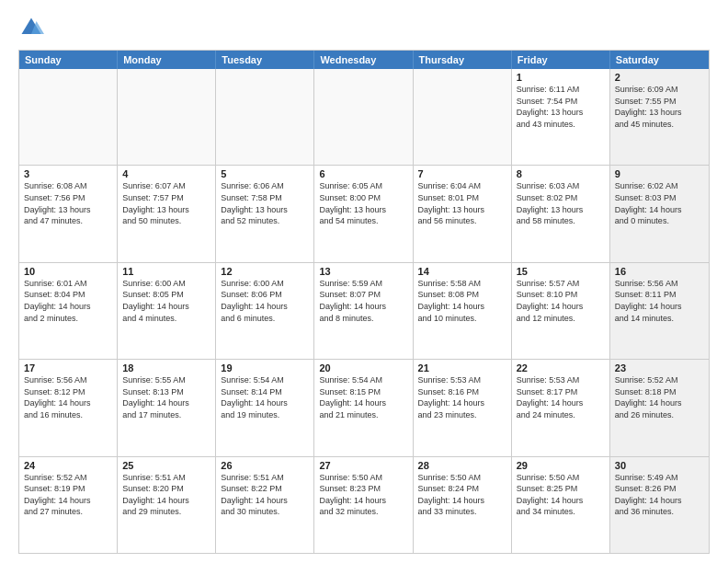  What do you see at coordinates (363, 203) in the screenshot?
I see `day-info: Sunrise: 6:05 AMSunset: 8:00 PMDaylight:…` at bounding box center [363, 203].